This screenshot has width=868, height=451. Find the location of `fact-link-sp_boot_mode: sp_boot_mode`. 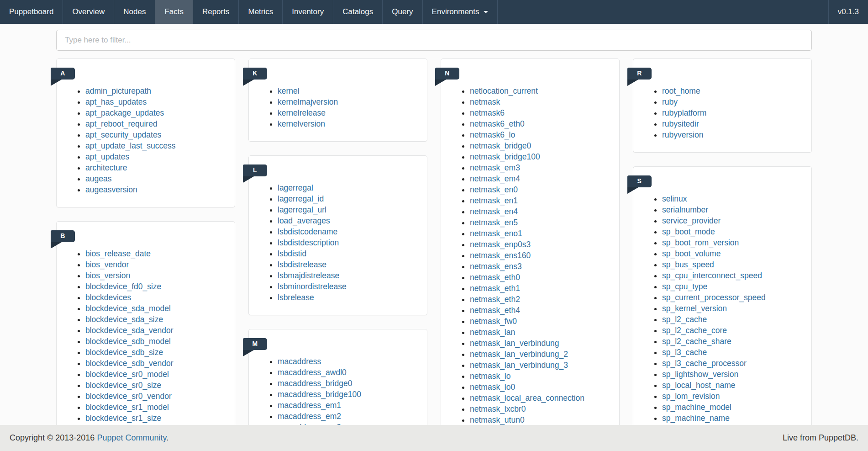

fact-link-sp_boot_mode: sp_boot_mode is located at coordinates (689, 232).